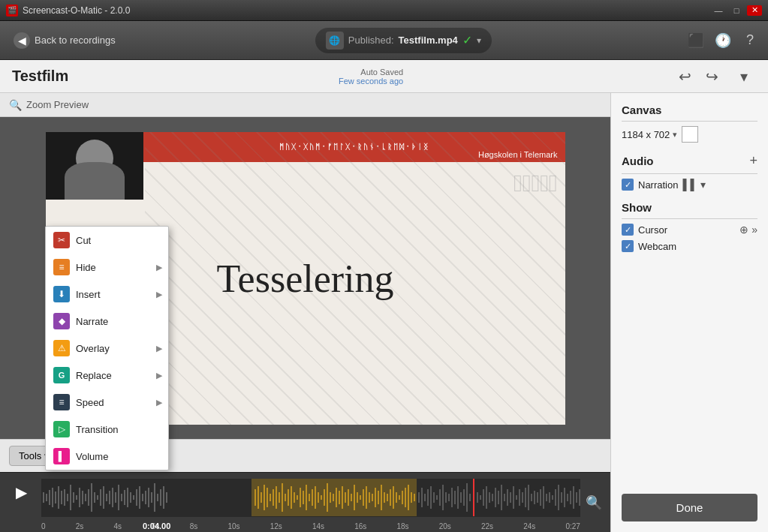 The width and height of the screenshot is (768, 532). Describe the element at coordinates (107, 402) in the screenshot. I see `menu-item-speed: ≡ Speed ▶` at that location.